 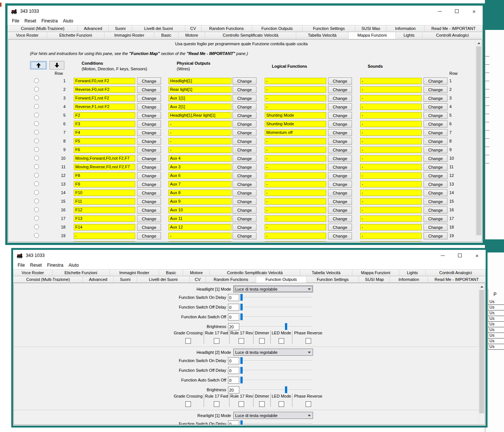 What do you see at coordinates (38, 65) in the screenshot?
I see `move-row-up-button` at bounding box center [38, 65].